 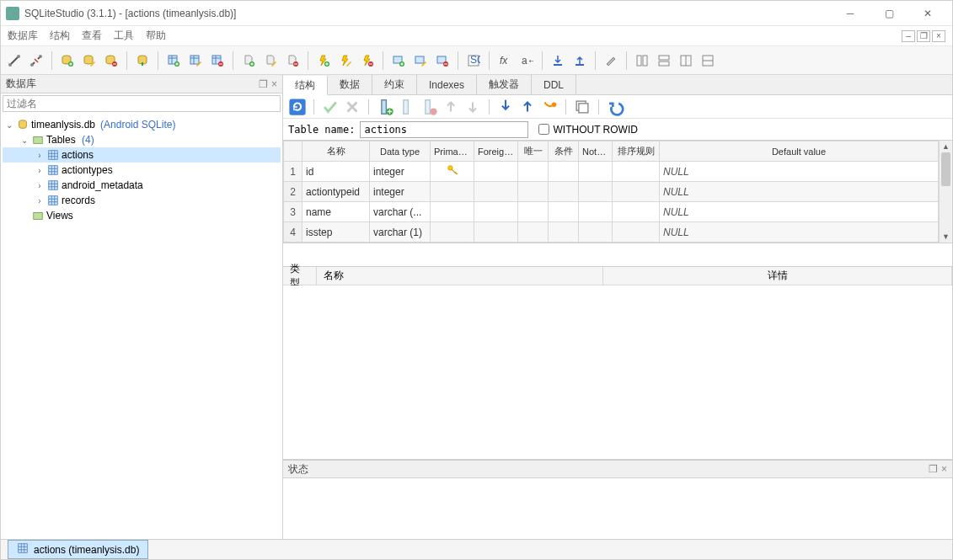 What do you see at coordinates (407, 107) in the screenshot?
I see `edit-column-icon` at bounding box center [407, 107].